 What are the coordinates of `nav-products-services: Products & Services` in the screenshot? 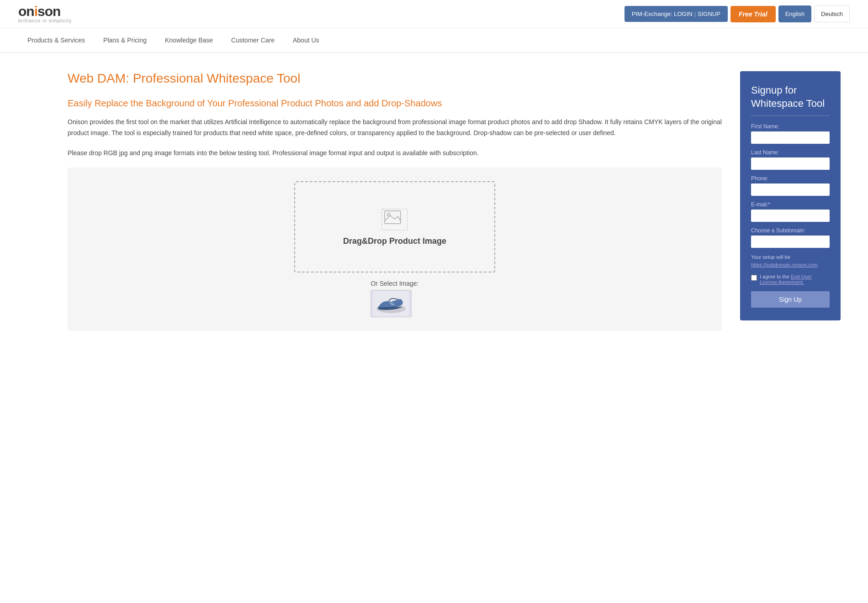 It's located at (56, 40).